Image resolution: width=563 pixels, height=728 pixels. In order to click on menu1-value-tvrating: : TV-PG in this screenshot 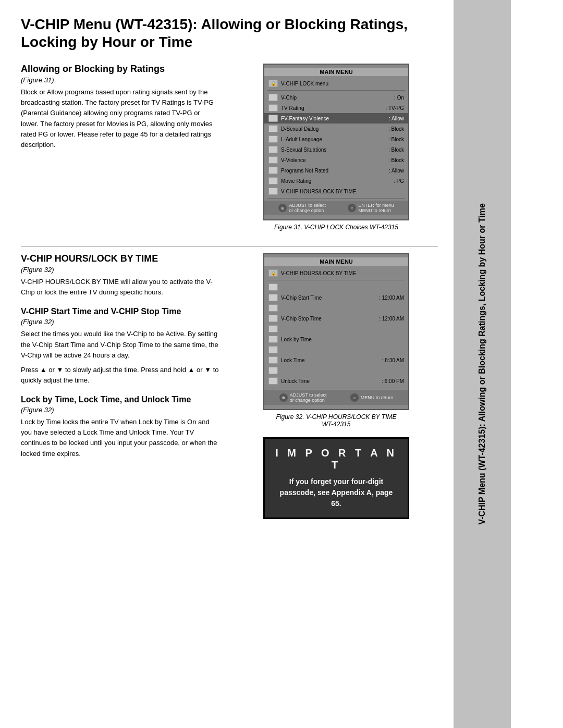, I will do `click(395, 108)`.